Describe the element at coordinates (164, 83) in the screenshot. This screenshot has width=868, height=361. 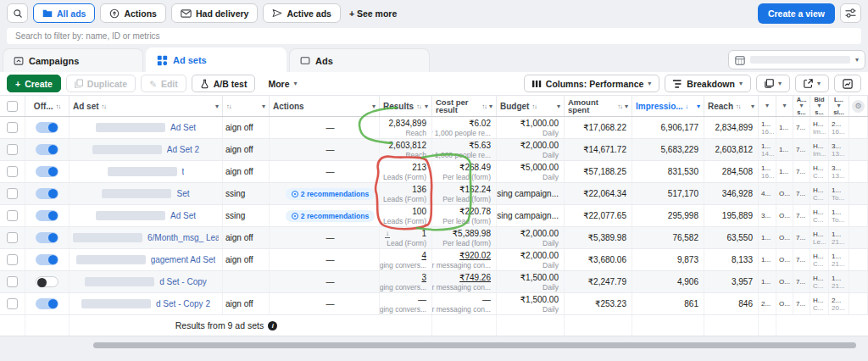
I see `edit-button: ✎ Edit` at that location.